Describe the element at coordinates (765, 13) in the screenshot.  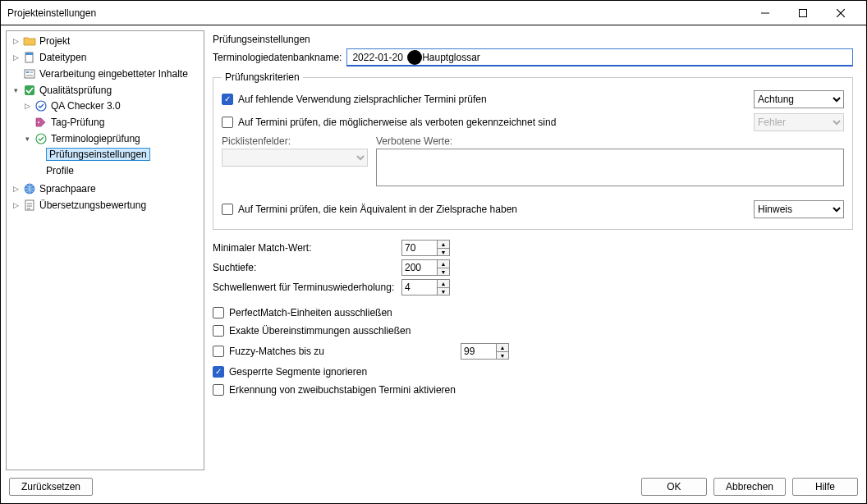
I see `minimize-icon` at that location.